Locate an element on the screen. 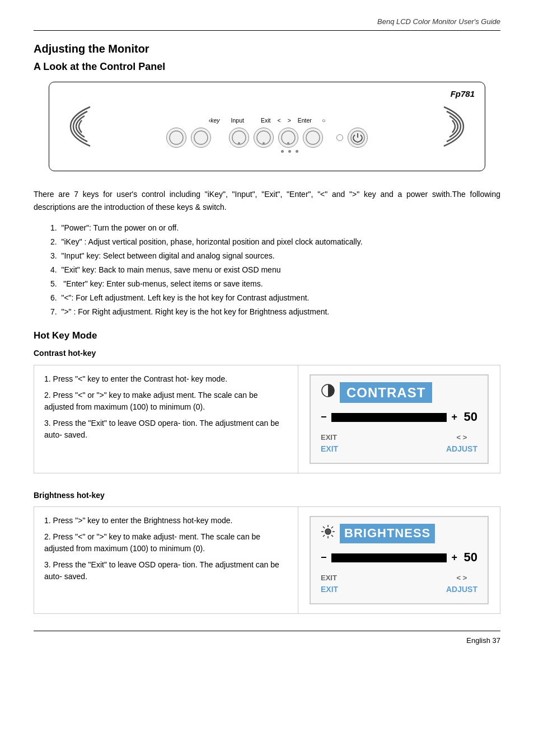 The width and height of the screenshot is (534, 756). enter-label: Enter is located at coordinates (305, 121).